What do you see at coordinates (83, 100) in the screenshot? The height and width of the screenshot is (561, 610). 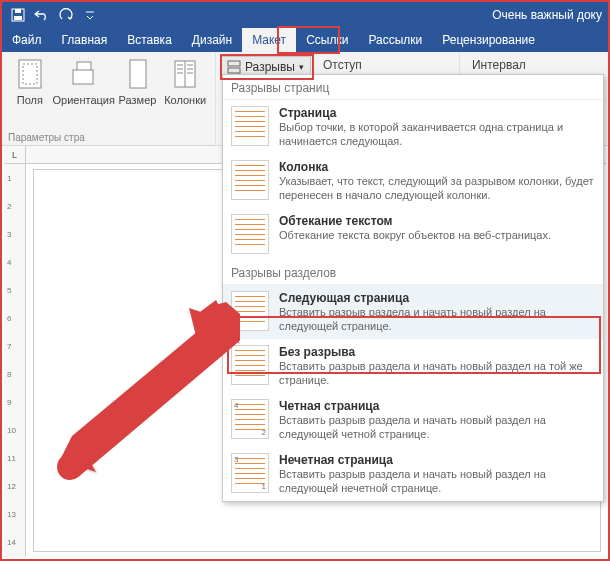 I see `orientation-label: Ориентация` at bounding box center [83, 100].